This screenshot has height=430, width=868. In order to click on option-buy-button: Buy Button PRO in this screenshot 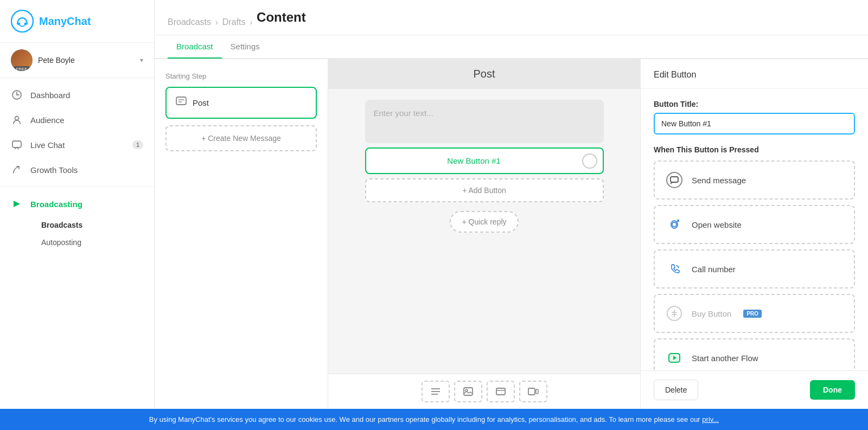, I will do `click(754, 313)`.